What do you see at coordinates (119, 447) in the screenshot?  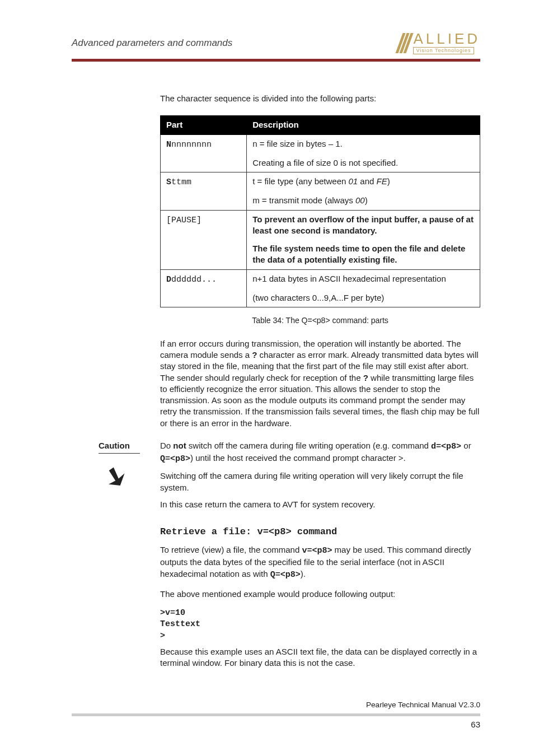 I see `caution-label: Caution` at bounding box center [119, 447].